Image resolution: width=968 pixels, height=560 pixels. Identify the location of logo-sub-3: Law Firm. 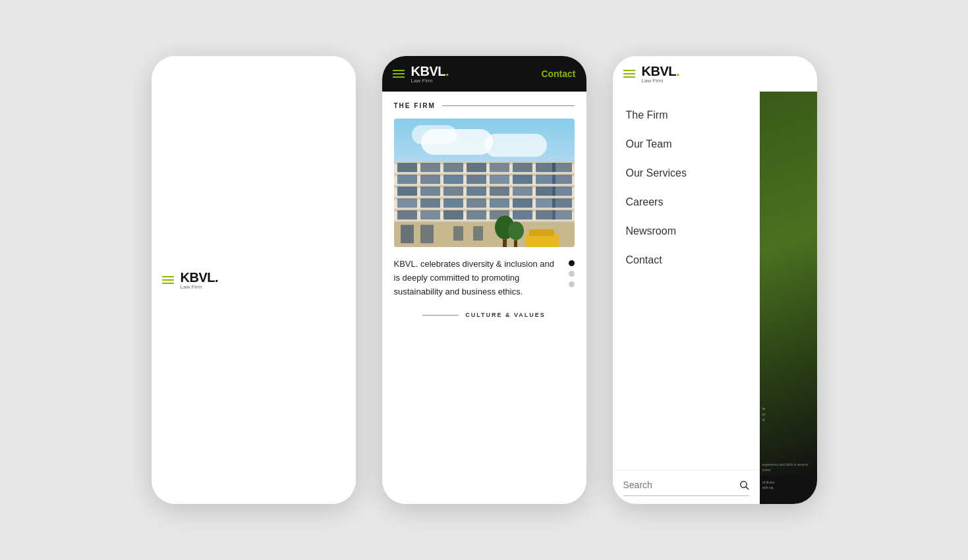
(661, 80).